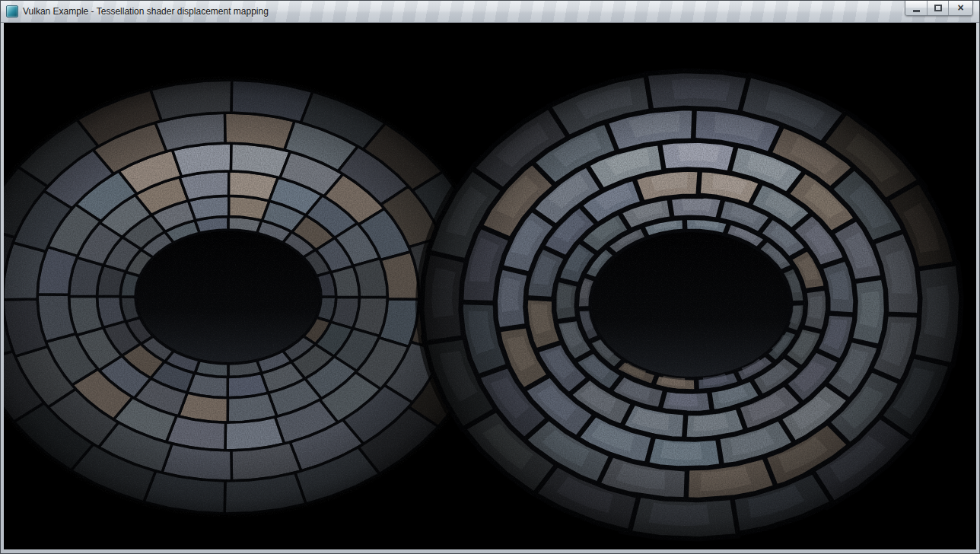 This screenshot has width=980, height=554. I want to click on app-icon, so click(12, 11).